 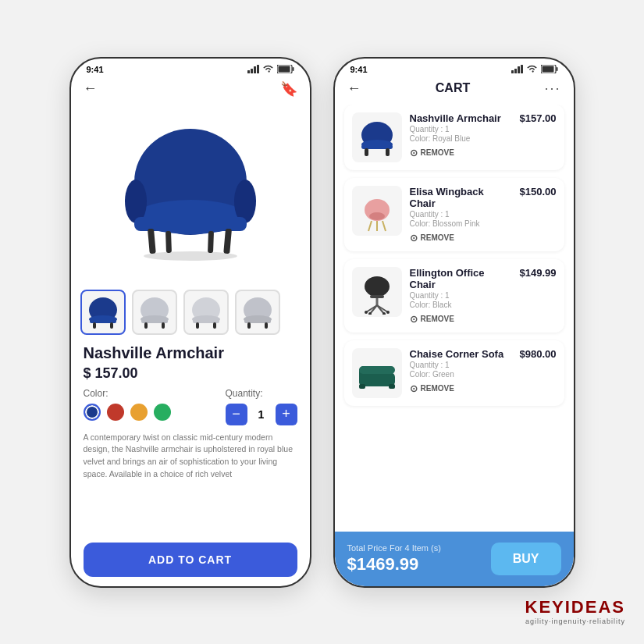 I want to click on item-price-1: $157.00, so click(x=539, y=119).